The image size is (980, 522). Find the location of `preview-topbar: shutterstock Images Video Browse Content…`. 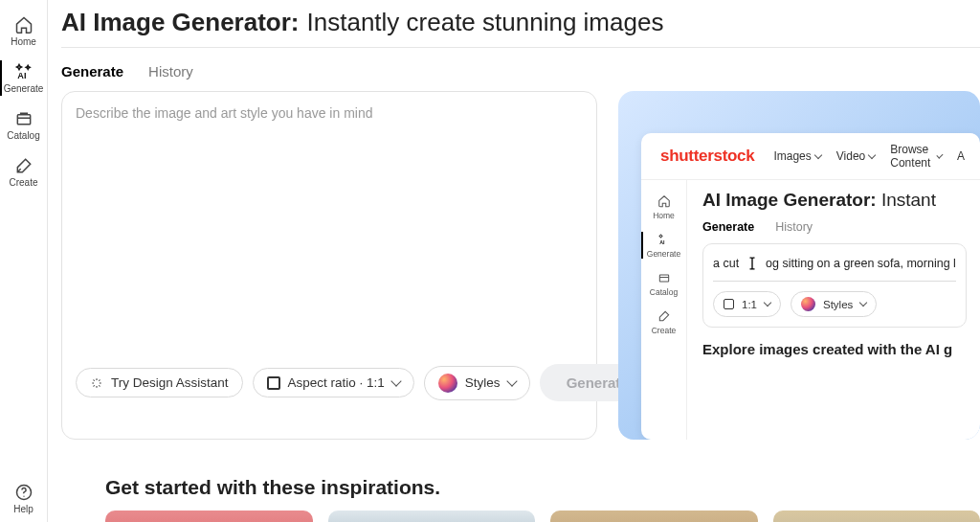

preview-topbar: shutterstock Images Video Browse Content… is located at coordinates (811, 157).